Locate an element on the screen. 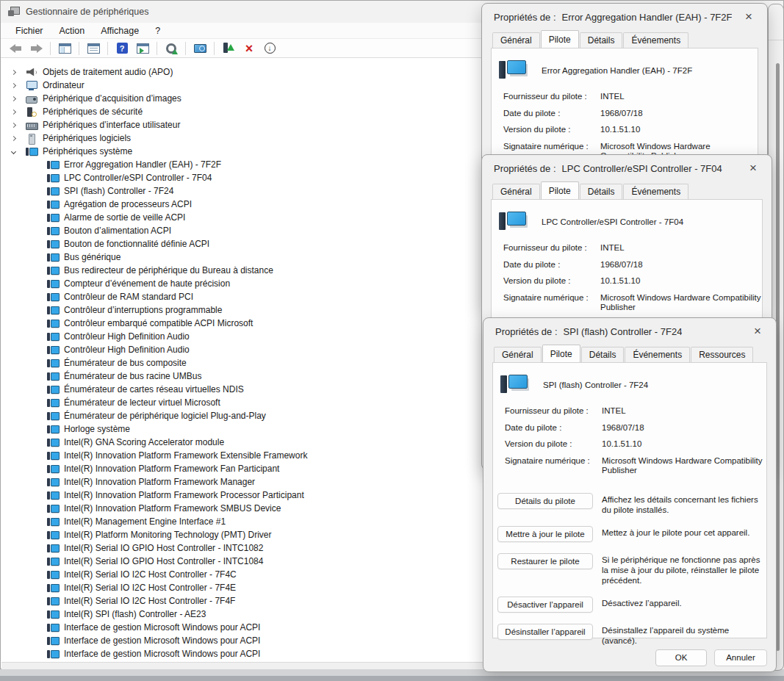  properties-icon is located at coordinates (94, 48).